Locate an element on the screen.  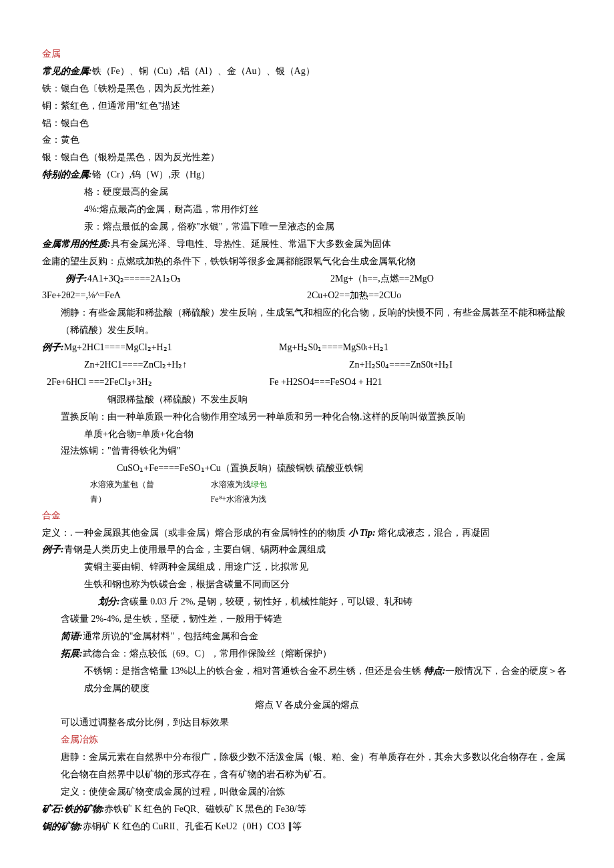
text-expand: 武德合金：熔点较低（69。C），常用作保险丝（熔断保护） is located at coordinates (207, 654).